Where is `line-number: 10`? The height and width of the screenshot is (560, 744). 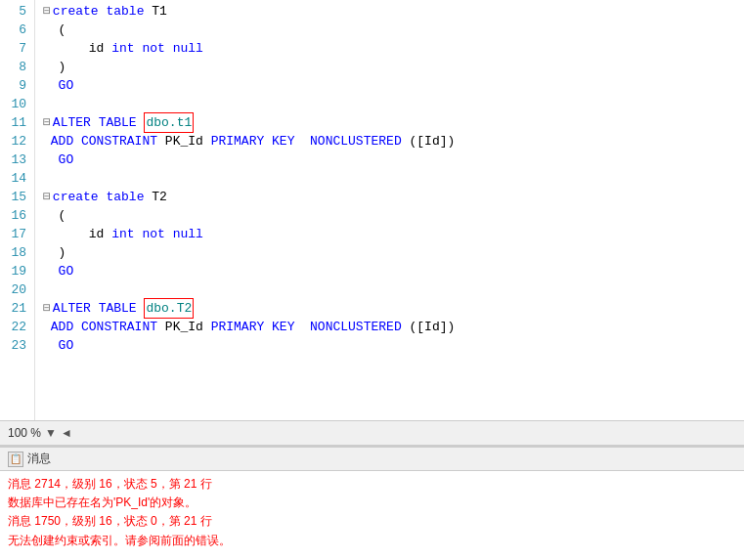 line-number: 10 is located at coordinates (18, 104).